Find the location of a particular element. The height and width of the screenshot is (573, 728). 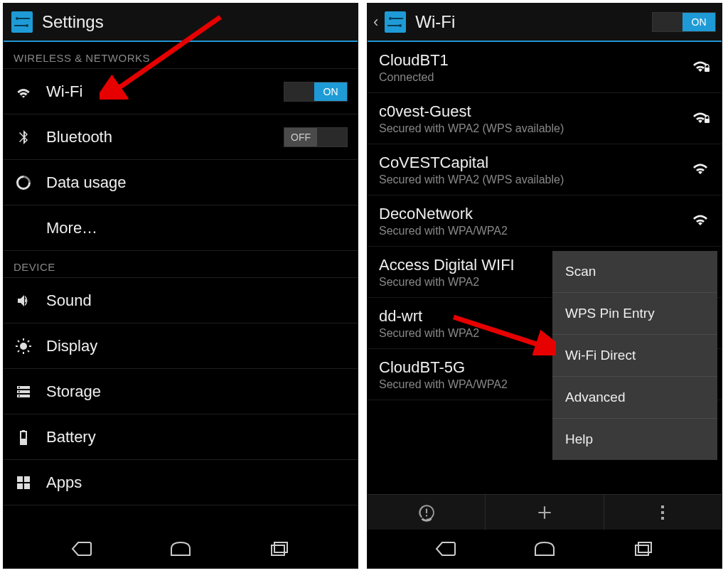

network-row: CoVESTCapital Secured with WPA2 (WPS ava… is located at coordinates (545, 170).